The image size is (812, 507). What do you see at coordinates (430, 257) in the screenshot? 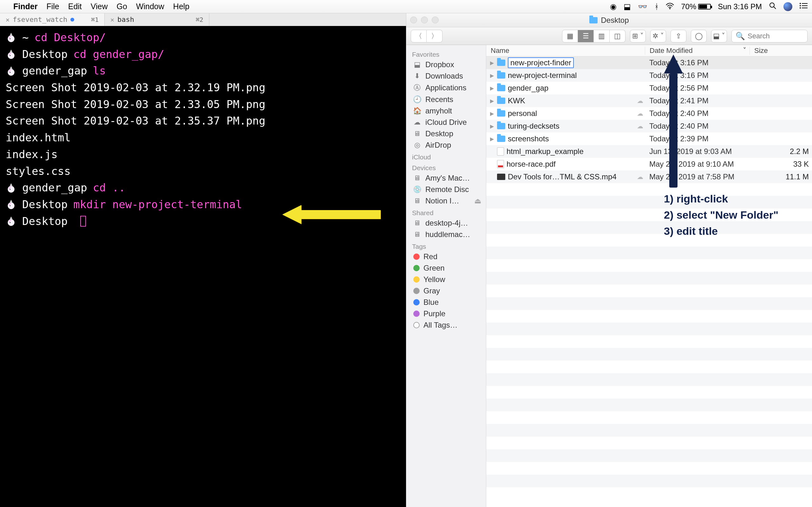
I see `tag-label: Red` at bounding box center [430, 257].